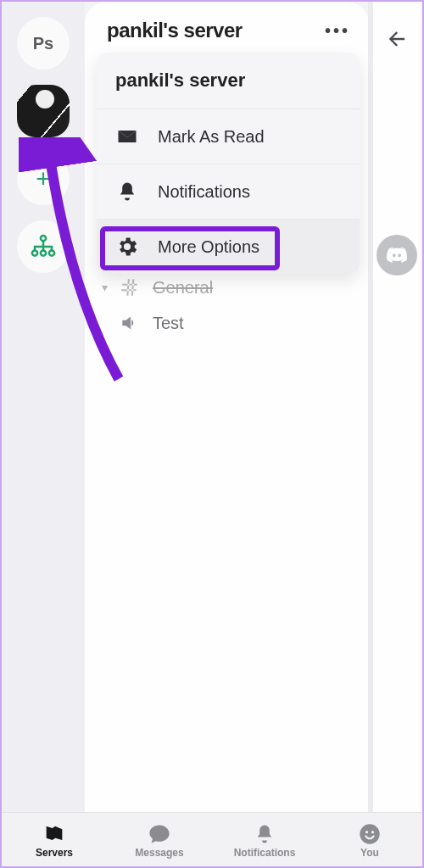  What do you see at coordinates (54, 839) in the screenshot?
I see `tab-servers: Servers` at bounding box center [54, 839].